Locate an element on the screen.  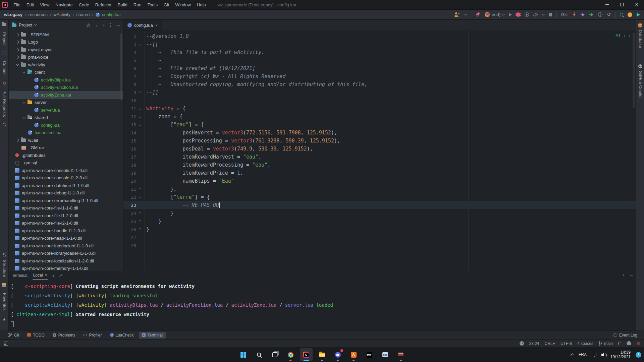
menu-git: Git is located at coordinates (166, 5).